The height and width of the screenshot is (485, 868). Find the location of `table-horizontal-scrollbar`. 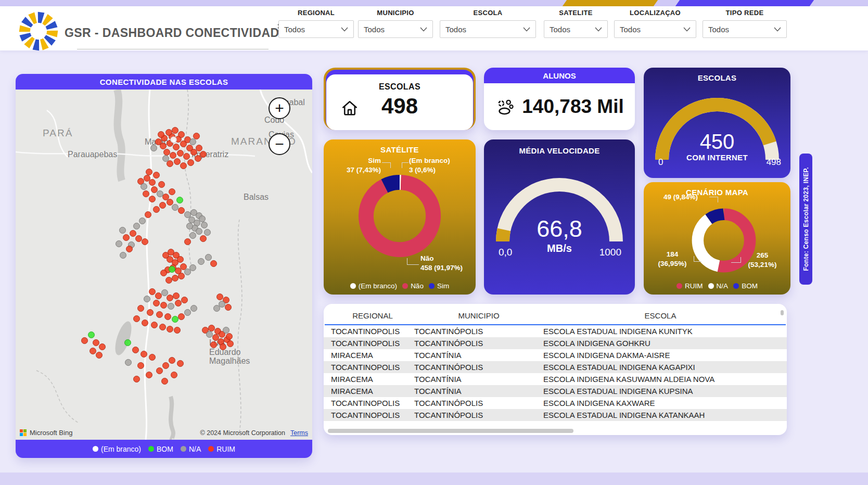

table-horizontal-scrollbar is located at coordinates (451, 431).